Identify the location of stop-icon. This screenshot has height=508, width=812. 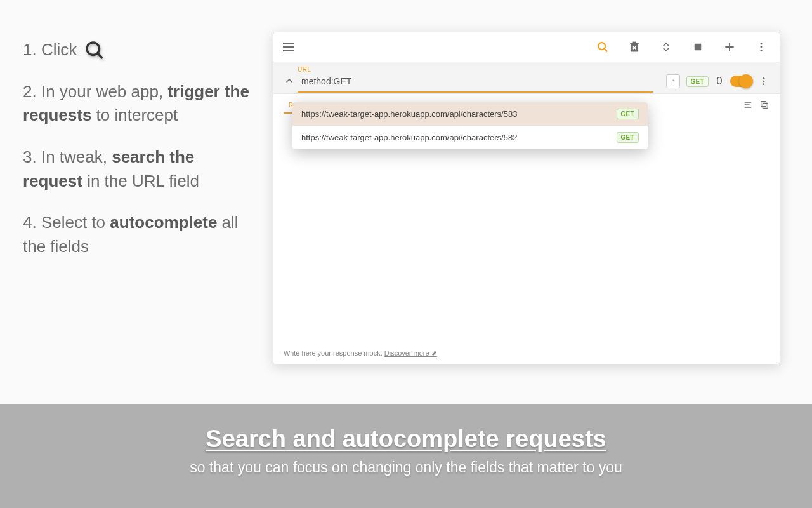
(698, 47).